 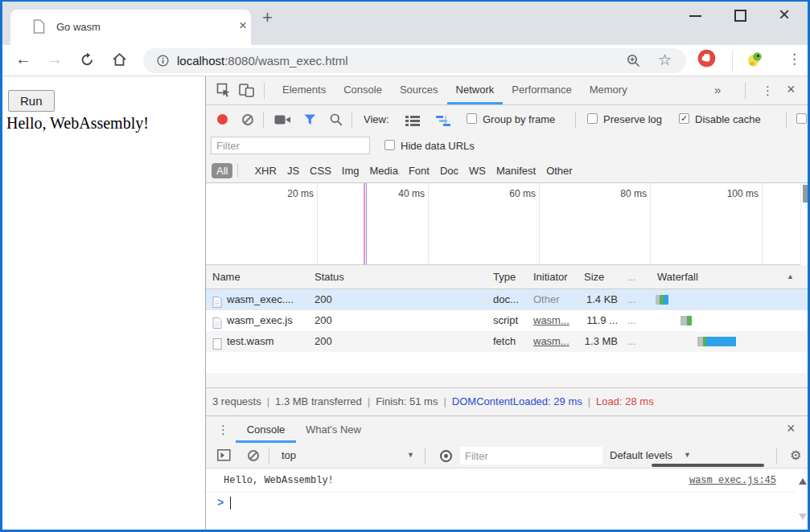 What do you see at coordinates (227, 276) in the screenshot?
I see `col-name: Name` at bounding box center [227, 276].